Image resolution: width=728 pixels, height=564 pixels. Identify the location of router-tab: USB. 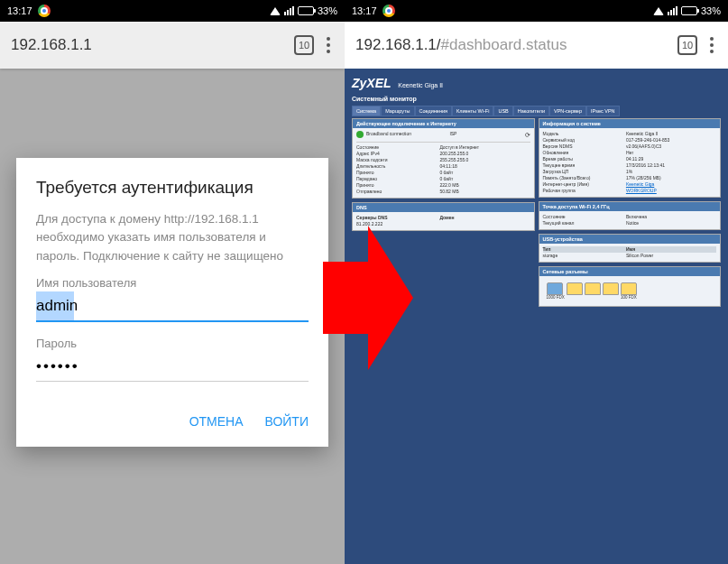
(503, 111).